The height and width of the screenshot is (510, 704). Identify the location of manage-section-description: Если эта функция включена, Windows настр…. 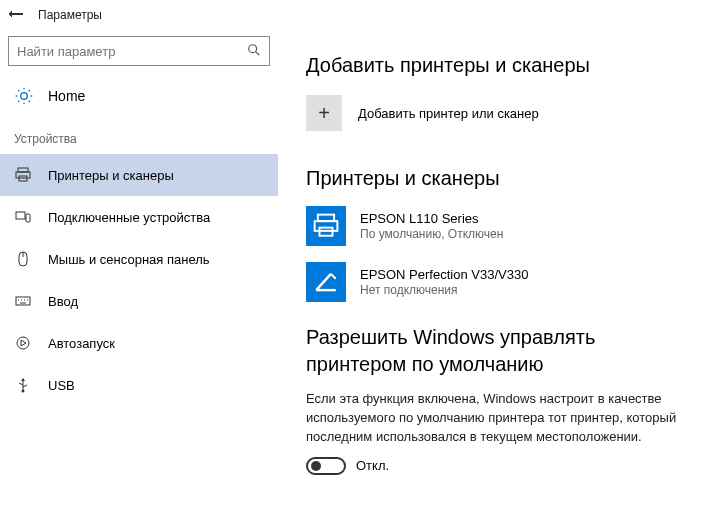
(493, 418).